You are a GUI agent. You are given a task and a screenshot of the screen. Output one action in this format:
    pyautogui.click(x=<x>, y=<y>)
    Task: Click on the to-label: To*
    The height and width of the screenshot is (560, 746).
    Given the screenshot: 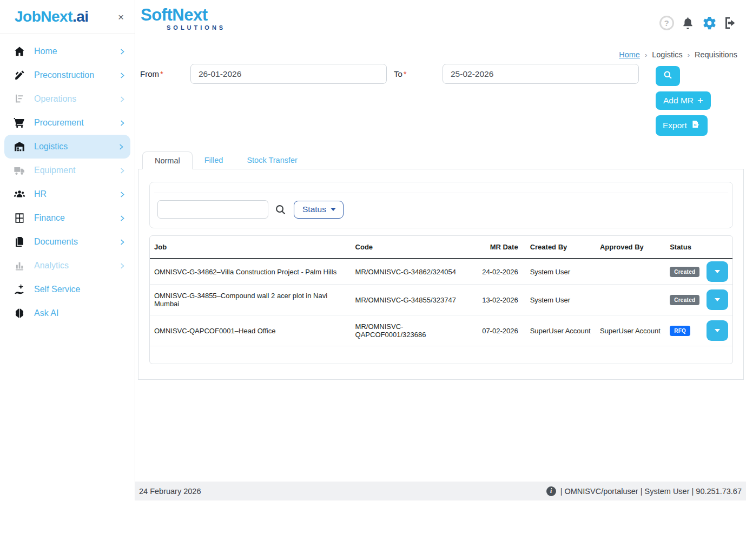 What is the action you would take?
    pyautogui.click(x=418, y=74)
    